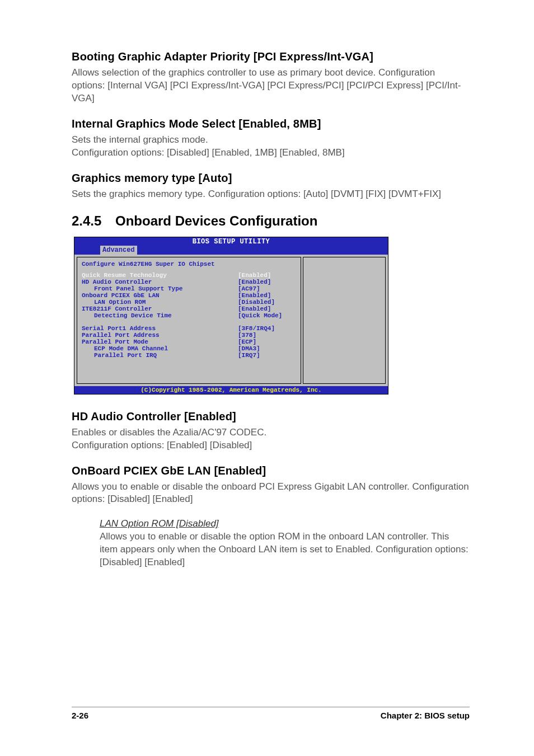  What do you see at coordinates (344, 320) in the screenshot?
I see `bios-right-pane` at bounding box center [344, 320].